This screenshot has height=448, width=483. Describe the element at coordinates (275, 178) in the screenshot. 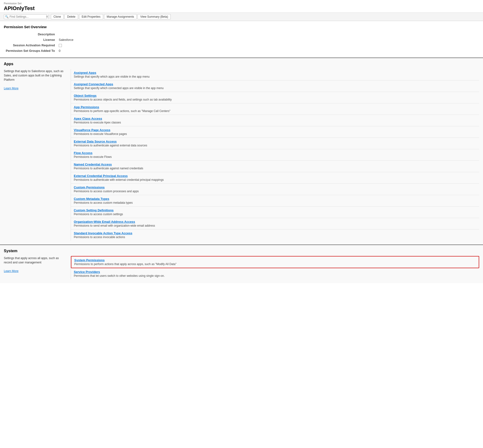

I see `table-row: External Credential Principal Access Per…` at that location.